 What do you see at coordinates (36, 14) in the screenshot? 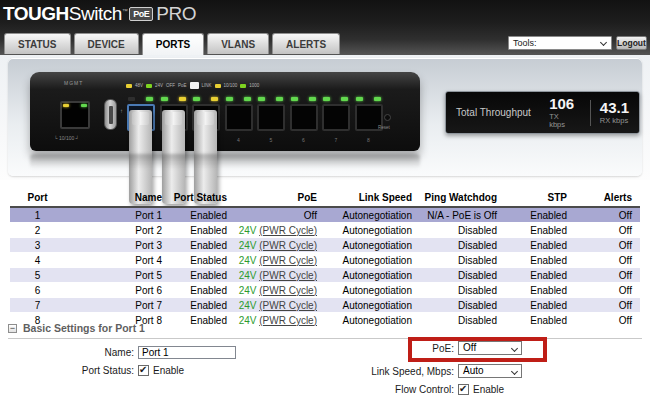
I see `brand-part1: TOUGH` at bounding box center [36, 14].